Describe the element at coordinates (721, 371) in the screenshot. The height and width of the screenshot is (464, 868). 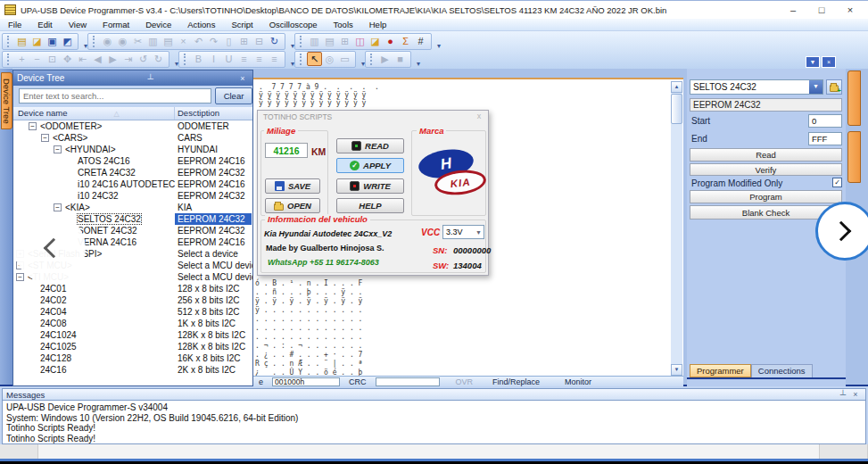
I see `tab-programmer: Programmer` at that location.